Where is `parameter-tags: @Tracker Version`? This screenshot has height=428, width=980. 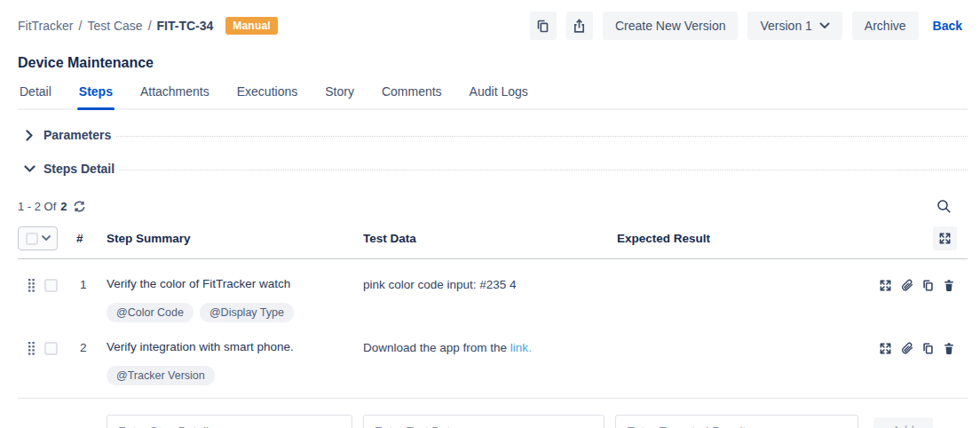
parameter-tags: @Tracker Version is located at coordinates (225, 376).